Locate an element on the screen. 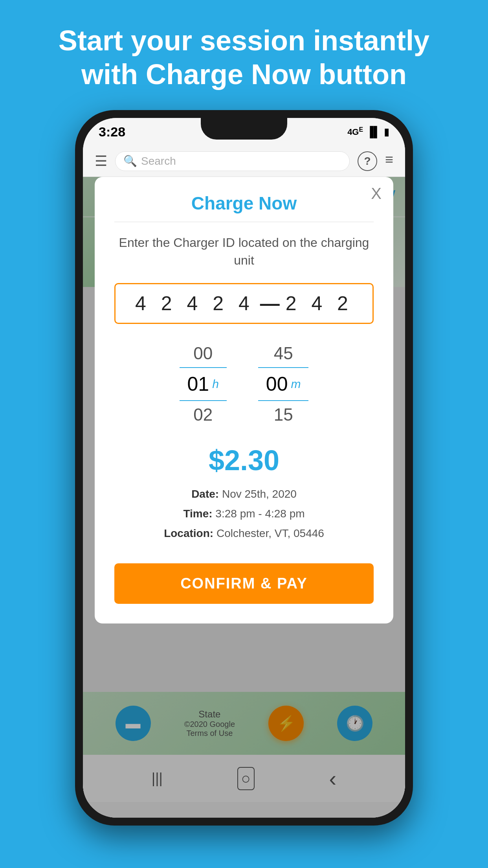 Image resolution: width=488 pixels, height=868 pixels. location-value: Colchester, VT, 05446 is located at coordinates (270, 533).